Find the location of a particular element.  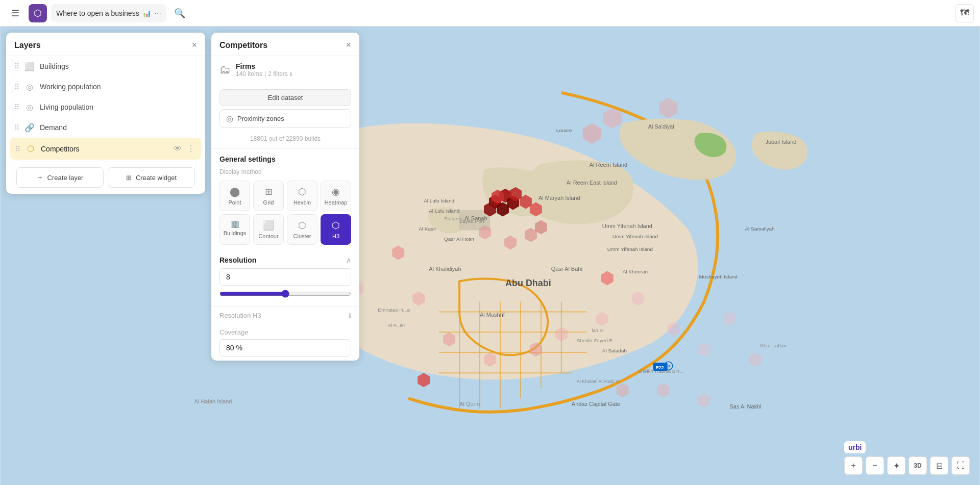

svg-text: Zayed Port is located at coordinates (472, 221).